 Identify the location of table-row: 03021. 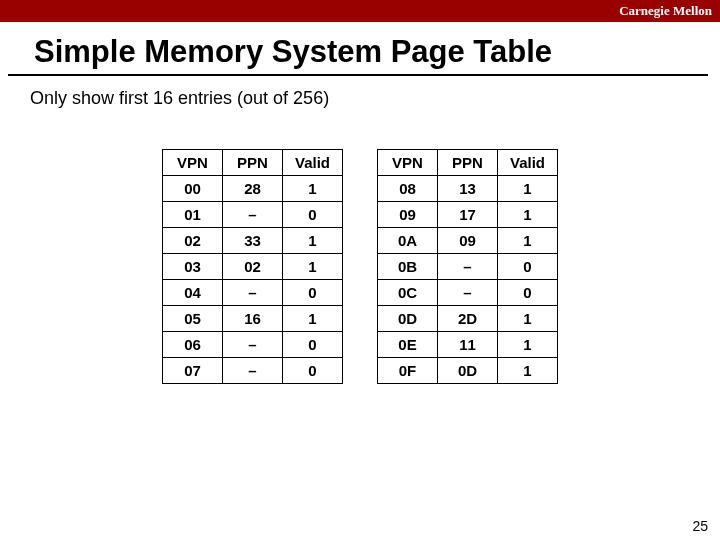
(253, 267).